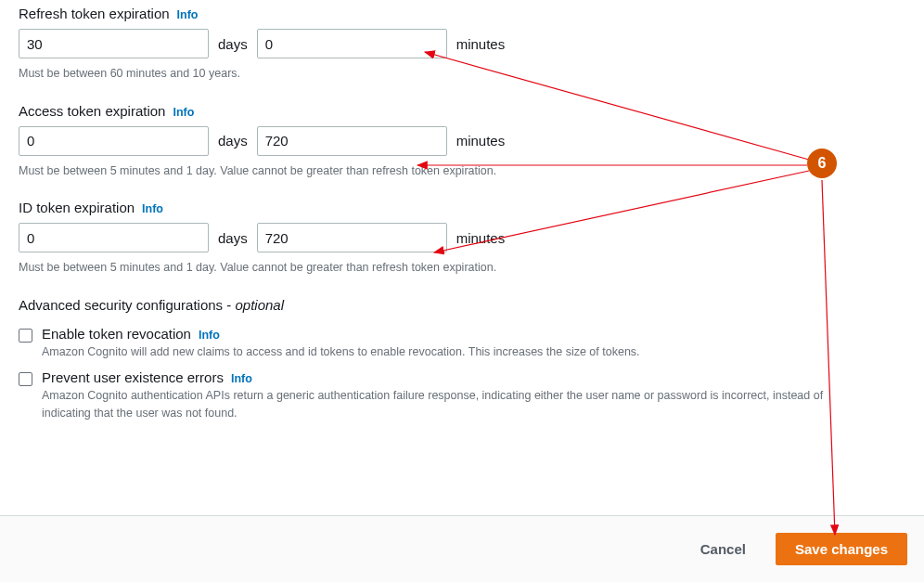 Image resolution: width=924 pixels, height=582 pixels. I want to click on enable-token-revocation-label: Enable token revocation, so click(117, 334).